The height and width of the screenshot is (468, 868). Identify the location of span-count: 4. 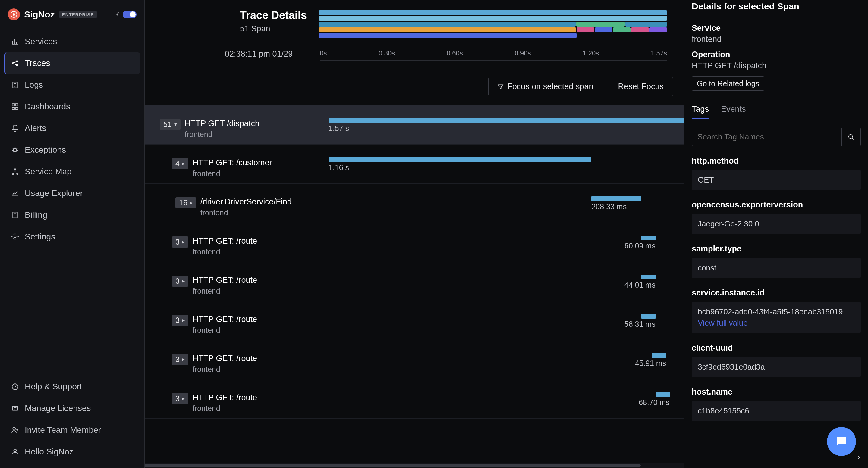
(178, 164).